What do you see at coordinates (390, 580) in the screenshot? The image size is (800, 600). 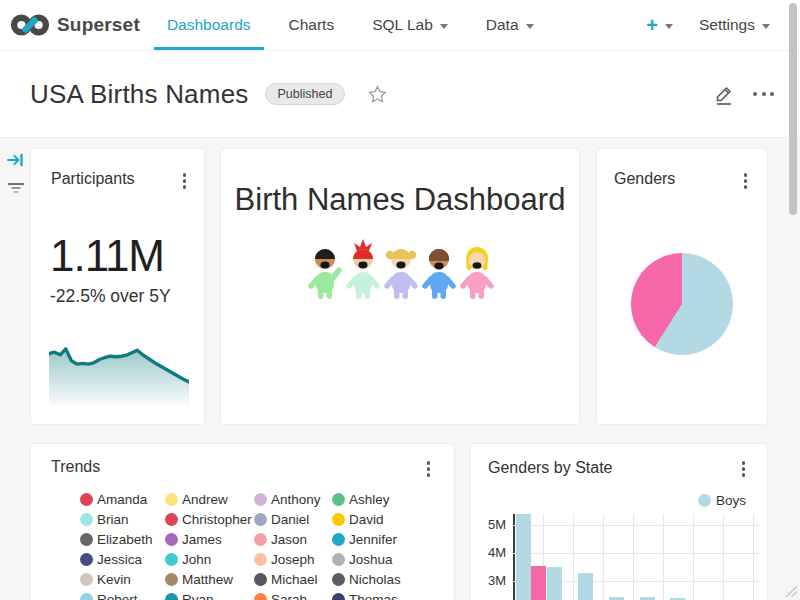 I see `legend-item-nicholas: Nicholas` at bounding box center [390, 580].